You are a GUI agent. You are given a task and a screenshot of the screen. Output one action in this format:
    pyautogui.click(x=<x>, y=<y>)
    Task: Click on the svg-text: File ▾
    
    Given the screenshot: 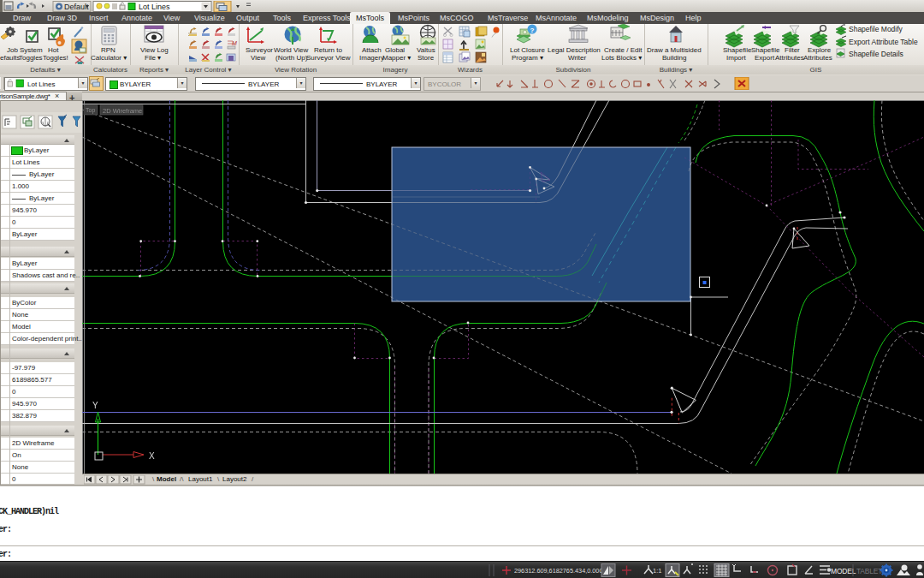 What is the action you would take?
    pyautogui.click(x=152, y=58)
    